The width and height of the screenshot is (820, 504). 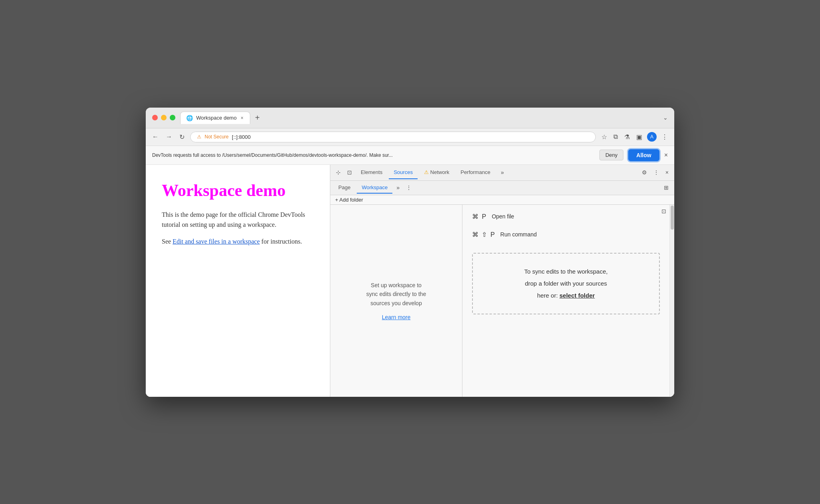 What do you see at coordinates (372, 173) in the screenshot?
I see `tab-elements: Elements` at bounding box center [372, 173].